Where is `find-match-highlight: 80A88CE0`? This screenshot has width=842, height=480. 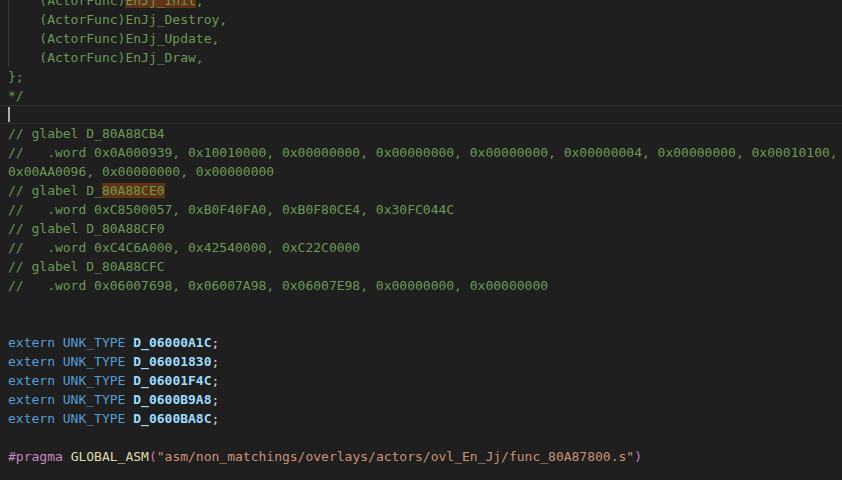
find-match-highlight: 80A88CE0 is located at coordinates (134, 190).